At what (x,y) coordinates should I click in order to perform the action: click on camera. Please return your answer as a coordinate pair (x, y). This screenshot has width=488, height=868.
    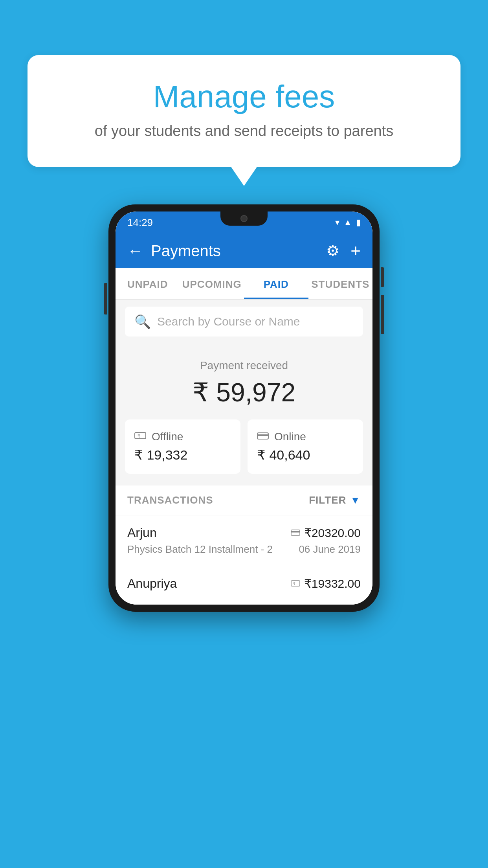
    Looking at the image, I should click on (244, 219).